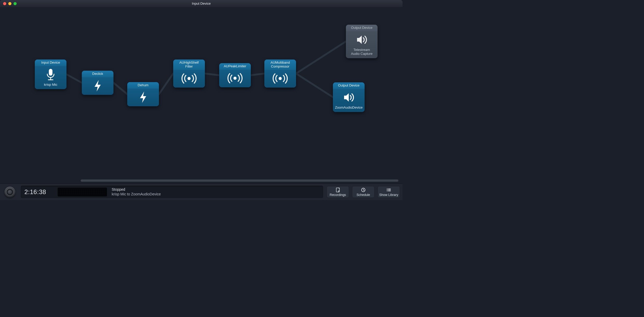  What do you see at coordinates (98, 74) in the screenshot?
I see `node-title: Declick` at bounding box center [98, 74].